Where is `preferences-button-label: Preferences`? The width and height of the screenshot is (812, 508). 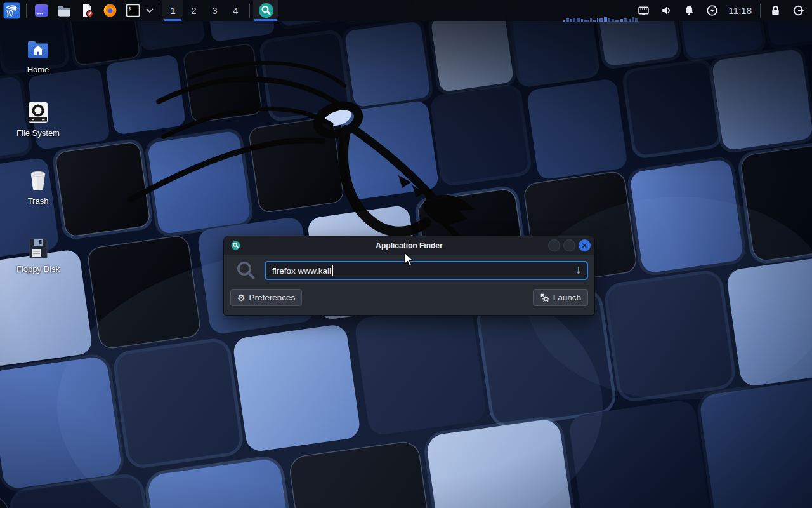 preferences-button-label: Preferences is located at coordinates (273, 297).